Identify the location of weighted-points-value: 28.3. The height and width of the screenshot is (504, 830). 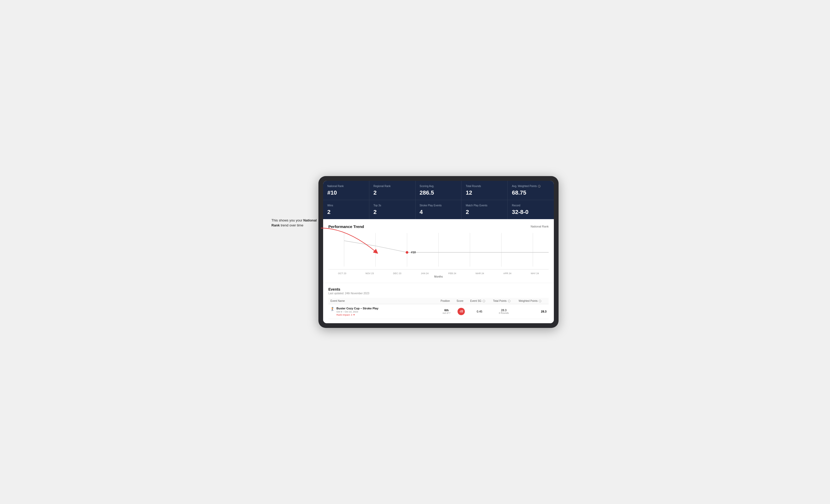
(544, 312).